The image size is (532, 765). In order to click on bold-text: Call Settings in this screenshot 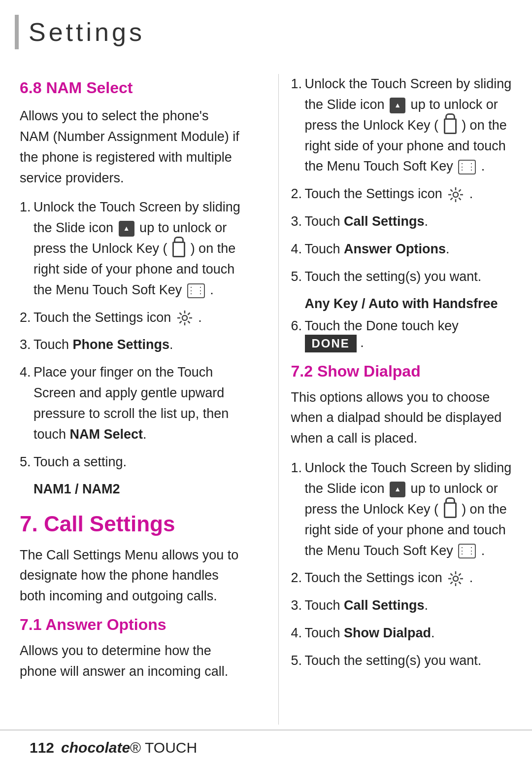, I will do `click(384, 605)`.